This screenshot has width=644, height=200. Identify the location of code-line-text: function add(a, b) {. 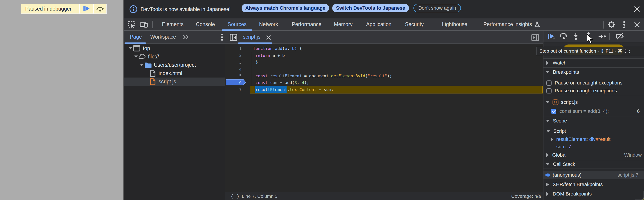
(278, 48).